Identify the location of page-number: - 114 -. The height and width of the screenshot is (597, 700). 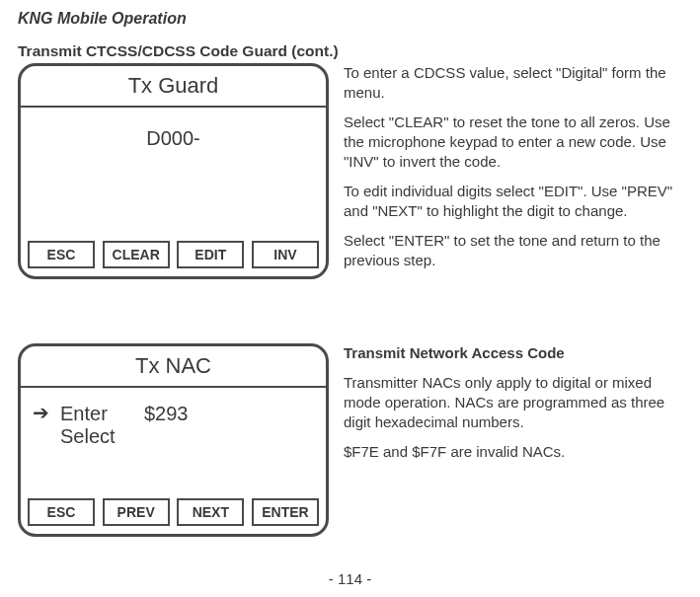
(350, 578).